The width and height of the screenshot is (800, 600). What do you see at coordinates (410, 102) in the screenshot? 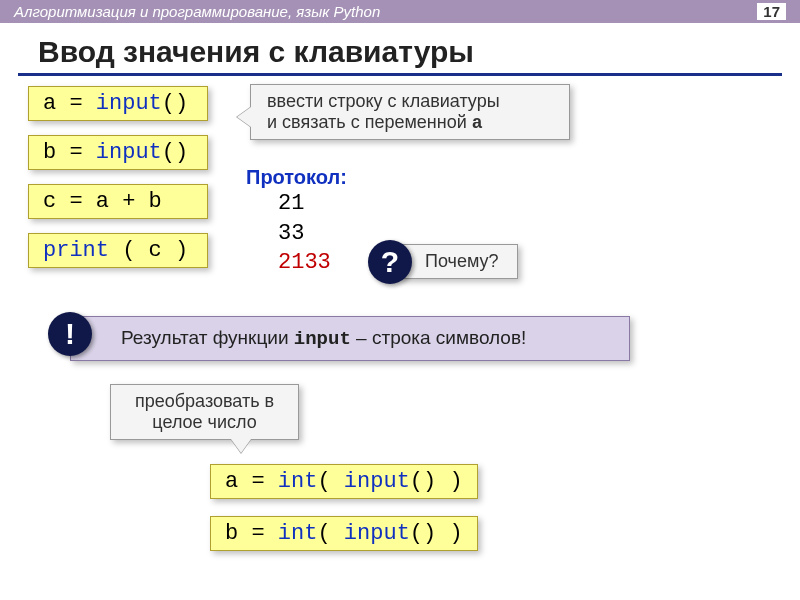
I see `callout-text-line1: ввести строку с клавиатуры` at bounding box center [410, 102].